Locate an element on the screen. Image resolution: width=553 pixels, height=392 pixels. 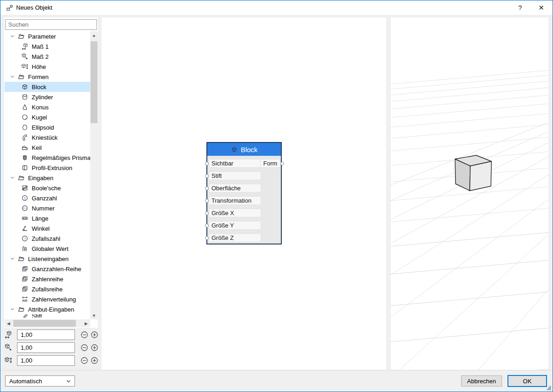
tree-item-kniest-ck: Kniestück is located at coordinates (47, 137).